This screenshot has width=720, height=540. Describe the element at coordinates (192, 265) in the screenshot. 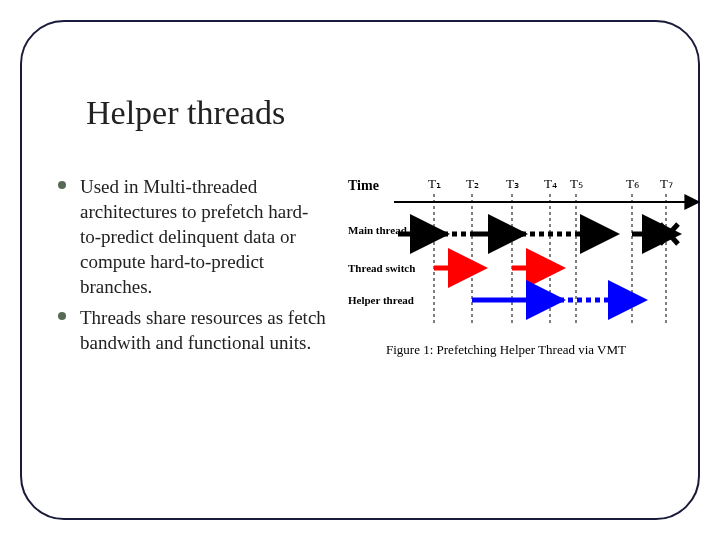

I see `bullet-list: Used in Multi-threaded architectures to …` at that location.